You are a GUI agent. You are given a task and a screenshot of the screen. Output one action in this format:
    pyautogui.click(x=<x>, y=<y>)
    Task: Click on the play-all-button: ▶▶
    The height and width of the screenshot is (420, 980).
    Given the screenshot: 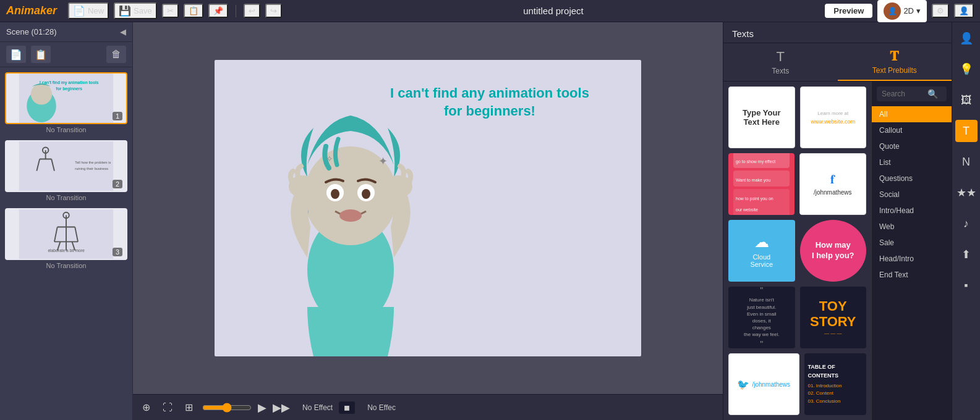 What is the action you would take?
    pyautogui.click(x=281, y=408)
    